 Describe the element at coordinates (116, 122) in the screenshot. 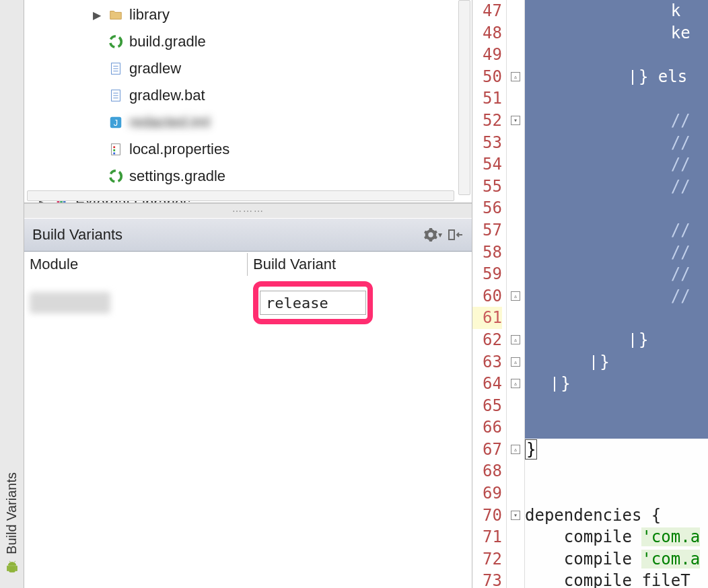

I see `module-icon: J` at that location.